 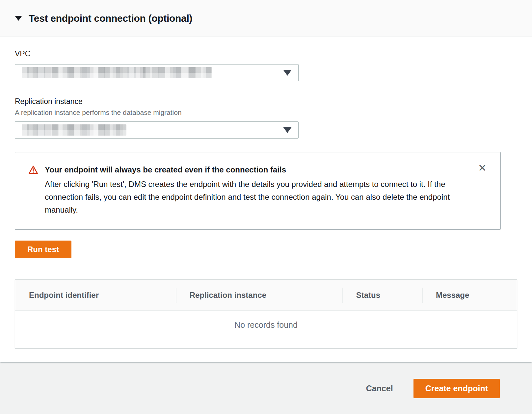 What do you see at coordinates (482, 168) in the screenshot?
I see `close-icon: ✕` at bounding box center [482, 168].